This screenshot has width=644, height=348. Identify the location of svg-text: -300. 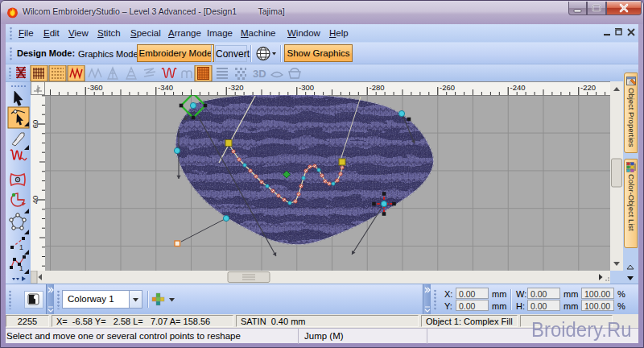
(306, 87).